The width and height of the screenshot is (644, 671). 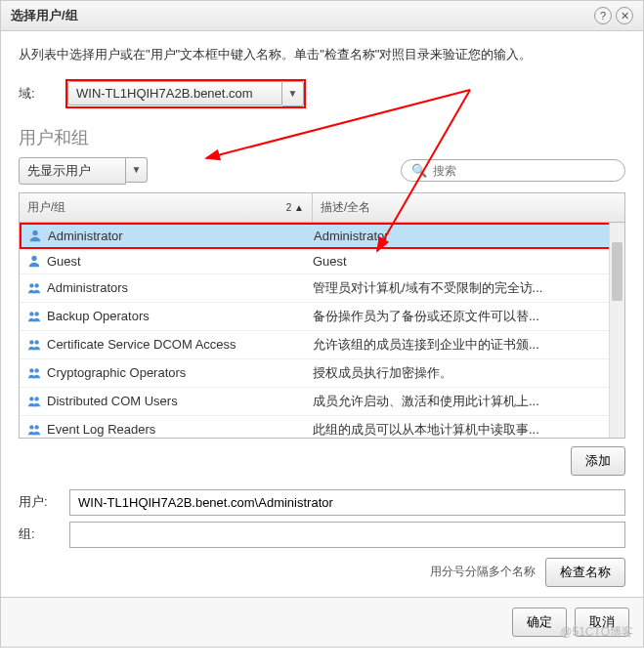 What do you see at coordinates (419, 170) in the screenshot?
I see `search-icon: 🔍` at bounding box center [419, 170].